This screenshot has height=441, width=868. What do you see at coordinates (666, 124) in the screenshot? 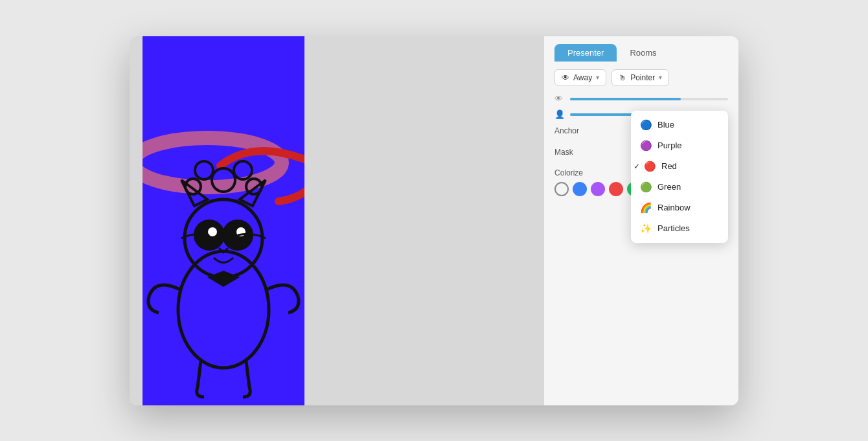
I see `menu-item-blue-label: Blue` at bounding box center [666, 124].